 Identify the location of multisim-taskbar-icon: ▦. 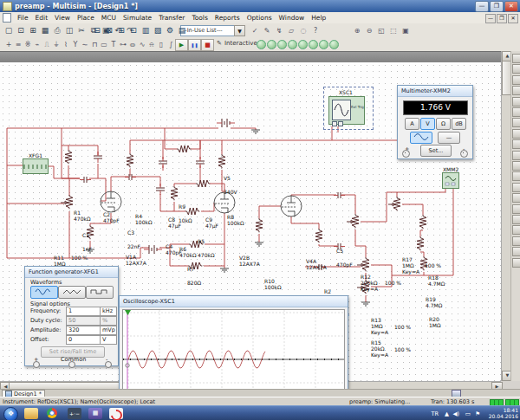
(95, 414).